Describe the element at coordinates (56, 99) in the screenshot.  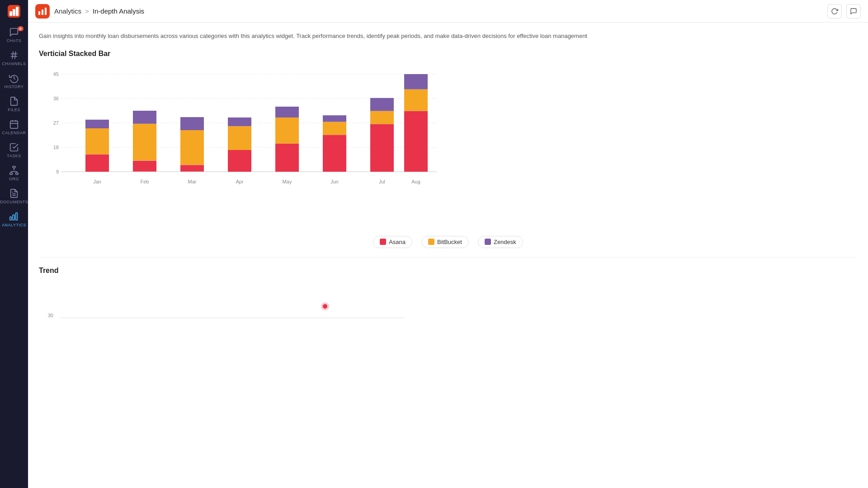
I see `svg-text: 36` at that location.